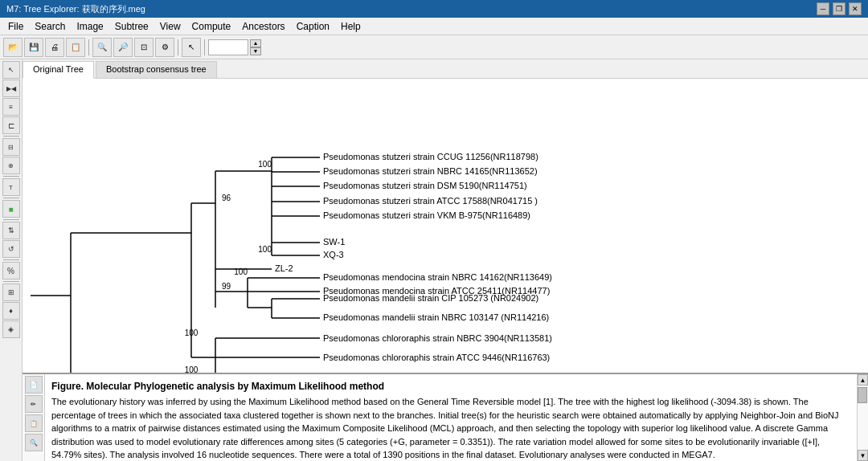 The height and width of the screenshot is (461, 868). I want to click on spin-up: ▲, so click(256, 43).